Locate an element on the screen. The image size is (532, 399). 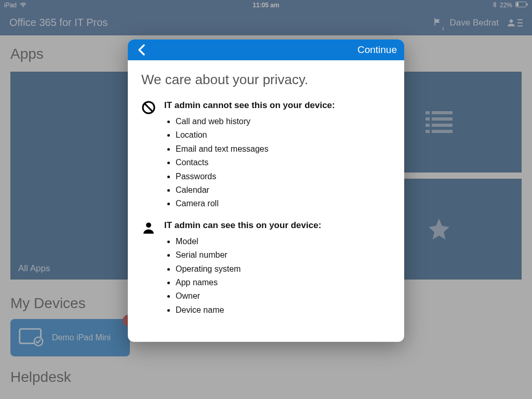
continue-button: Continue is located at coordinates (377, 50).